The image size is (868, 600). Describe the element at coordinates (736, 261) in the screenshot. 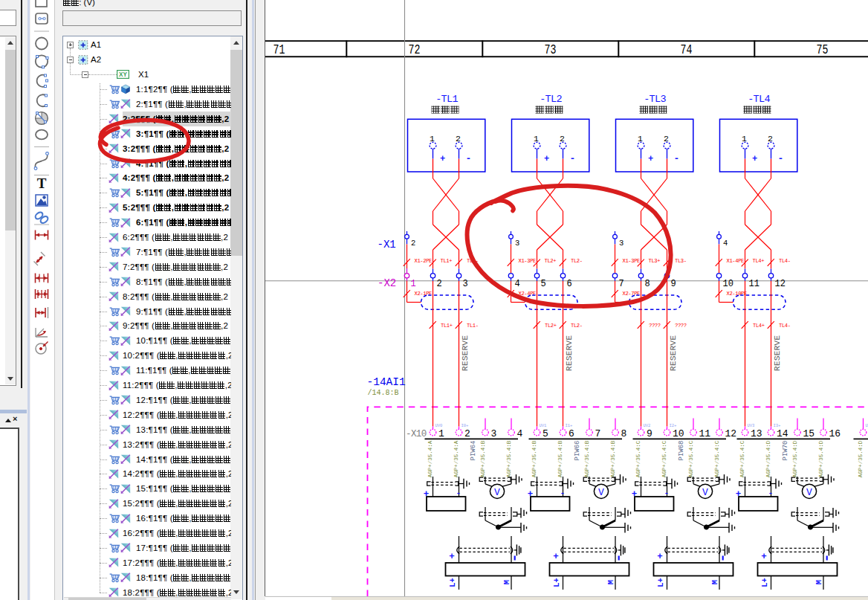

I see `svg-text: X1-4PE` at that location.